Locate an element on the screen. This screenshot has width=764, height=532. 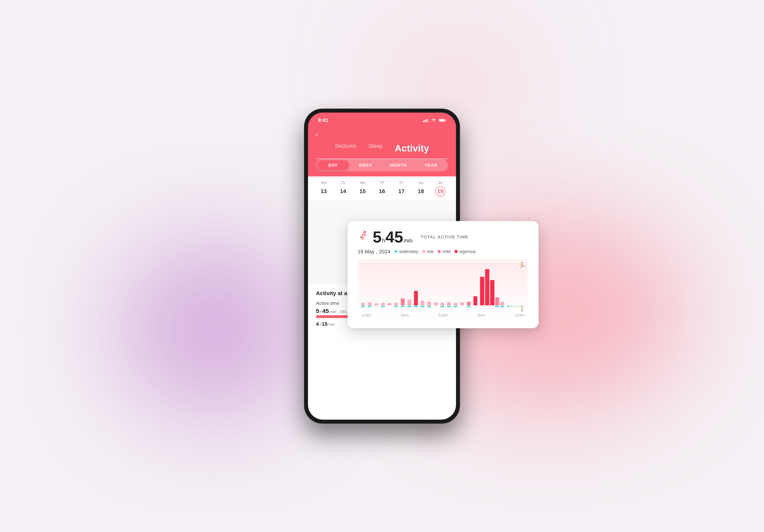
cal-day-name-th: Th is located at coordinates (382, 183).